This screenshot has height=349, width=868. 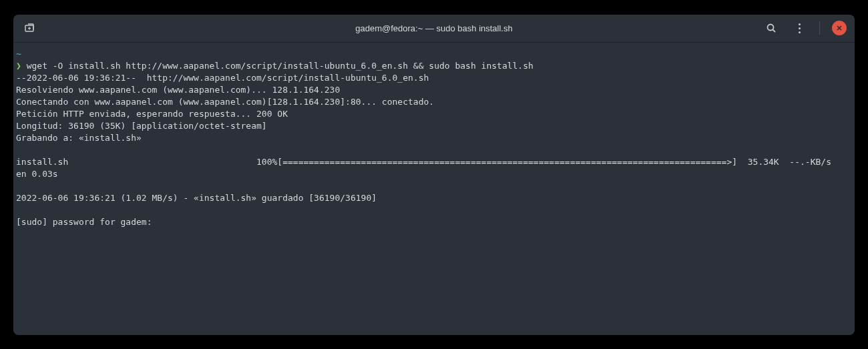 What do you see at coordinates (820, 28) in the screenshot?
I see `divider` at bounding box center [820, 28].